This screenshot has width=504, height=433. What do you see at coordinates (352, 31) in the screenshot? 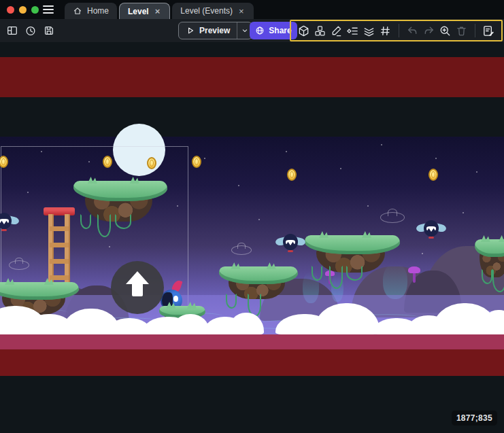
I see `instances-list-icon` at bounding box center [352, 31].